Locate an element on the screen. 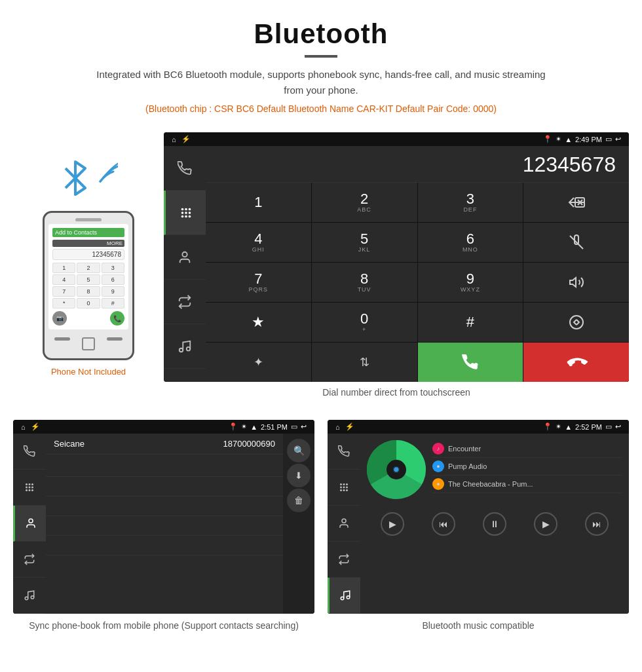 This screenshot has width=642, height=672. music-next-btn: ▶ is located at coordinates (546, 524).